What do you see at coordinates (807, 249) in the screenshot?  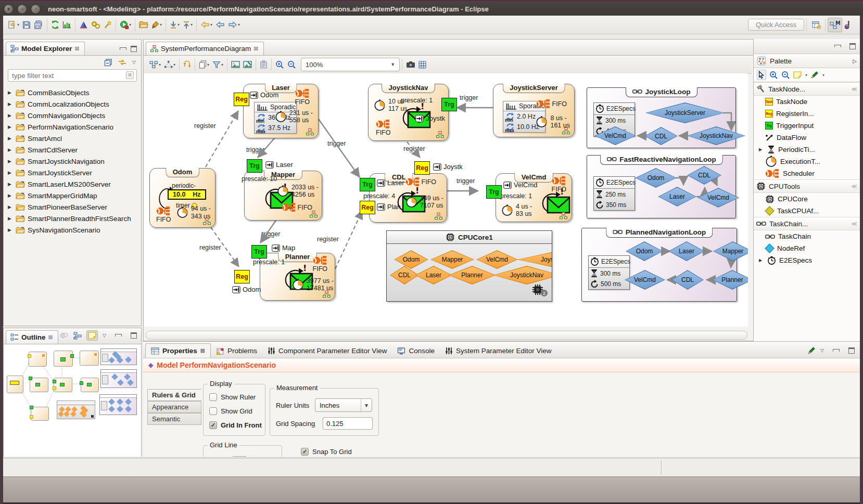 I see `palette-item-noderef: NodeRef` at bounding box center [807, 249].